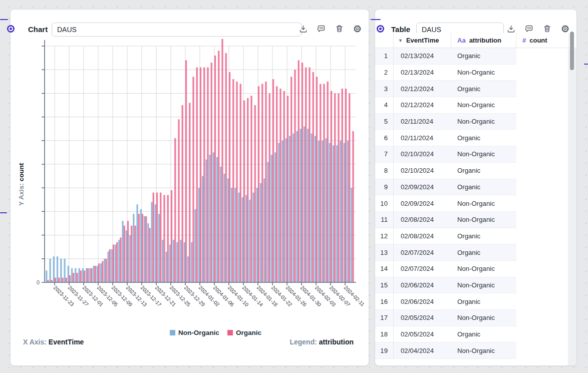  What do you see at coordinates (543, 40) in the screenshot?
I see `column-header-count: # count` at bounding box center [543, 40].